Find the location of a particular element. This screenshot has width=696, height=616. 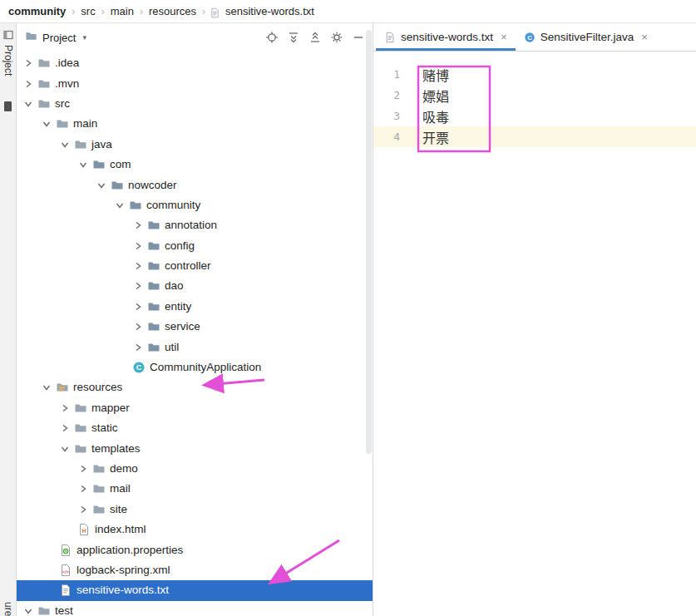

tree-item-label: resources is located at coordinates (98, 387).